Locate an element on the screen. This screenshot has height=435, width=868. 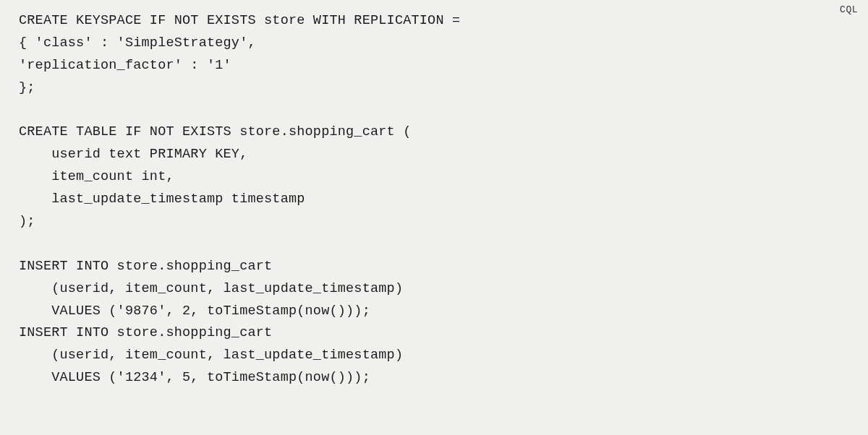
language-label: CQL is located at coordinates (849, 10).